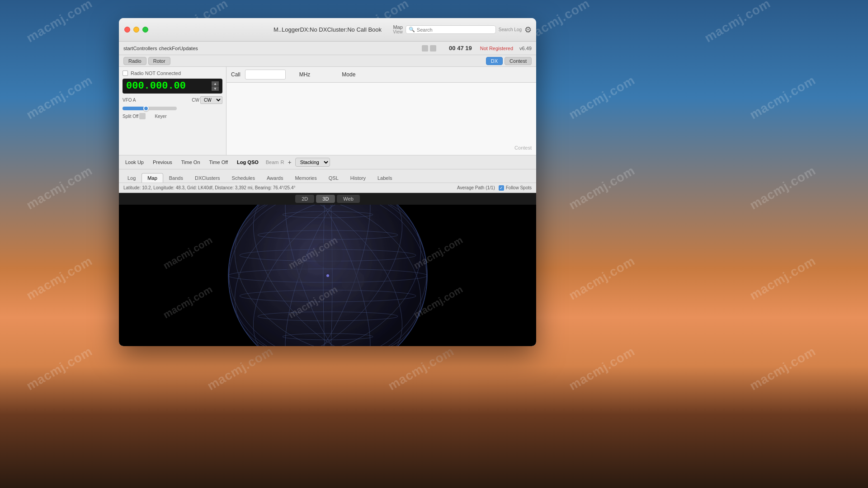 This screenshot has height=488, width=868. I want to click on radio-status: Radio NOT Connected, so click(173, 73).